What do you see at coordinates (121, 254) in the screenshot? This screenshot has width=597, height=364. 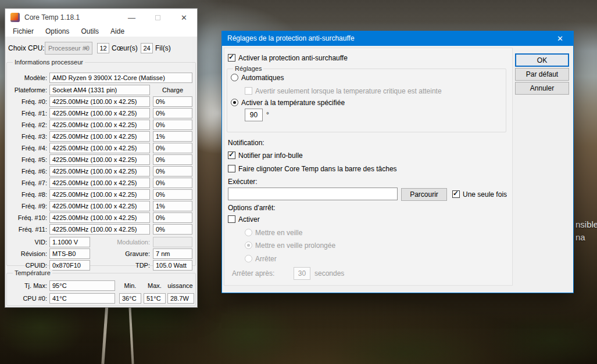 I see `gravure-label: Gravure:` at bounding box center [121, 254].